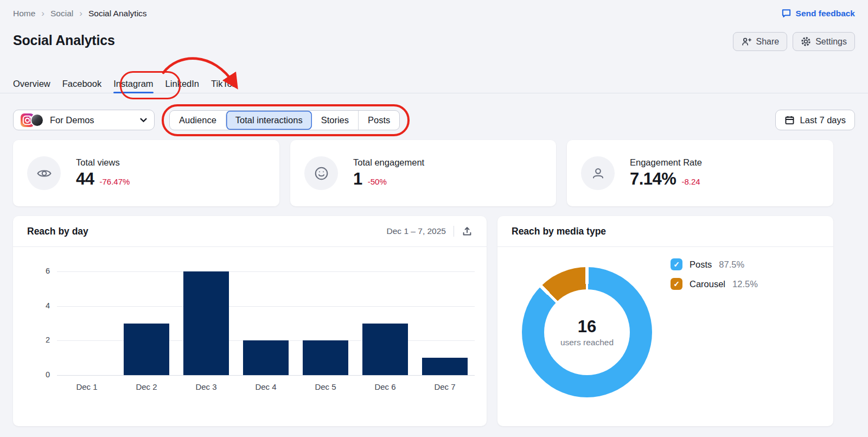 This screenshot has height=437, width=868. What do you see at coordinates (62, 14) in the screenshot?
I see `breadcrumb-item-social: Social` at bounding box center [62, 14].